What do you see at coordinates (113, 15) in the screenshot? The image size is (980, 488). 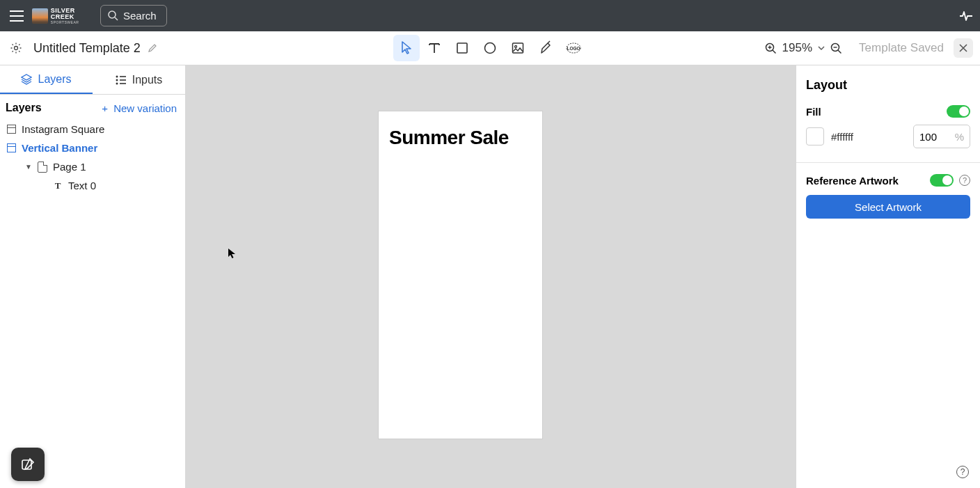 I see `search-icon` at bounding box center [113, 15].